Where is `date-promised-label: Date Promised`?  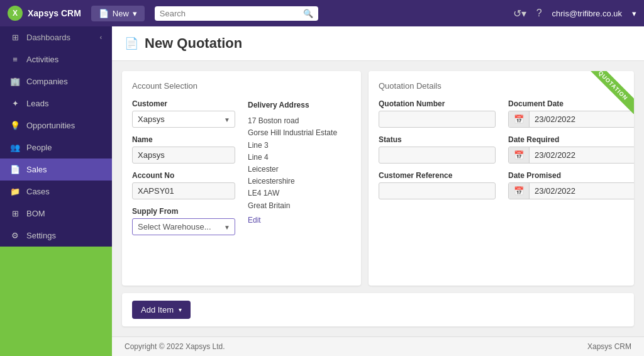
date-promised-label: Date Promised is located at coordinates (571, 175).